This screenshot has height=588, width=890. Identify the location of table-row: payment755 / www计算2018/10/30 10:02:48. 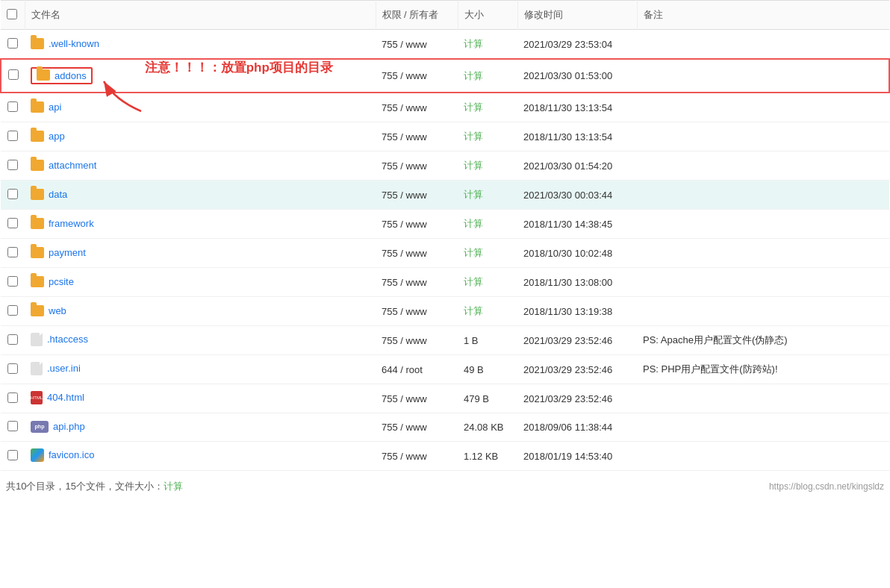
(445, 254).